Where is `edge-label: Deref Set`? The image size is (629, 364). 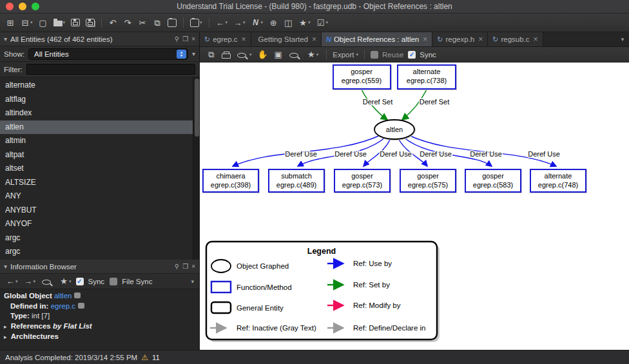
edge-label: Deref Set is located at coordinates (434, 102).